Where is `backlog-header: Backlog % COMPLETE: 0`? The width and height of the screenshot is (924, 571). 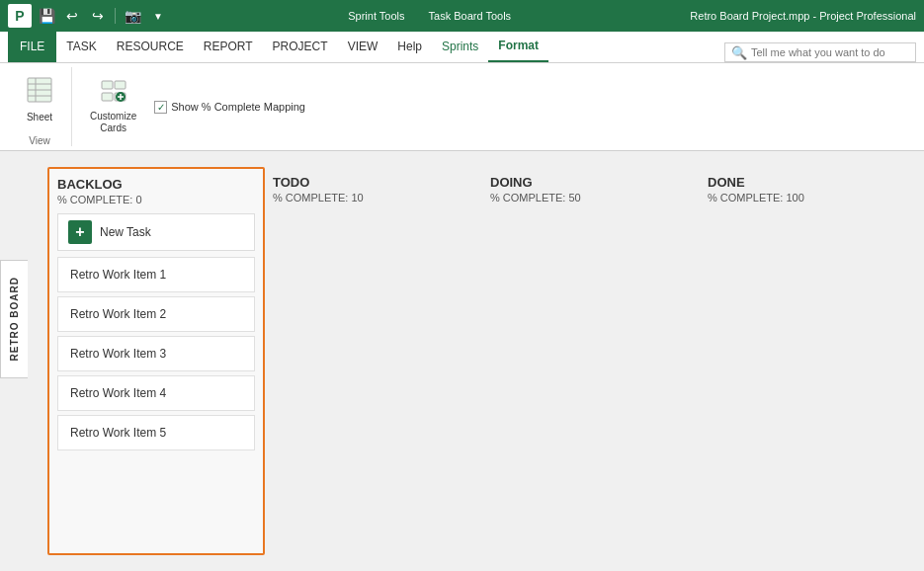 backlog-header: Backlog % COMPLETE: 0 is located at coordinates (156, 192).